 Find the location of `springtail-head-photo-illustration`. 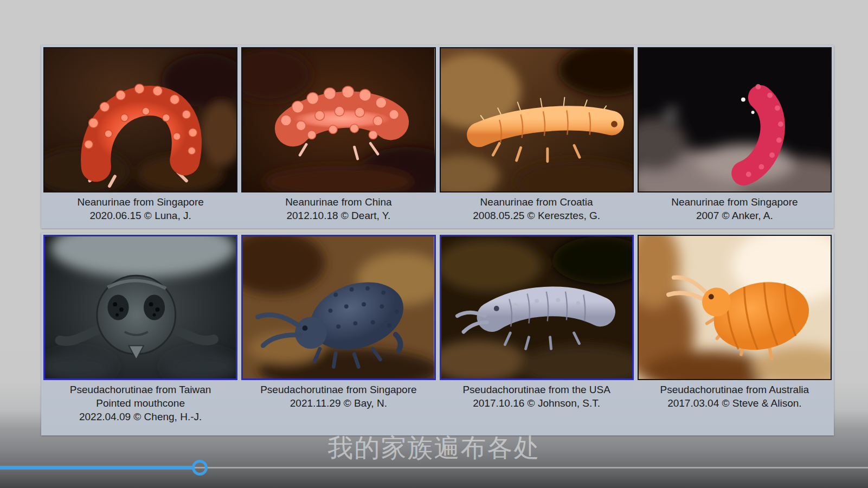

springtail-head-photo-illustration is located at coordinates (140, 307).